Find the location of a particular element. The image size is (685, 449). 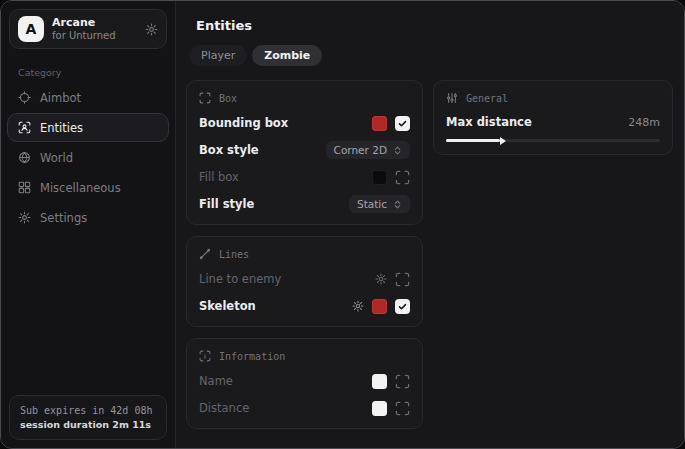

page-title: Entities is located at coordinates (434, 26).